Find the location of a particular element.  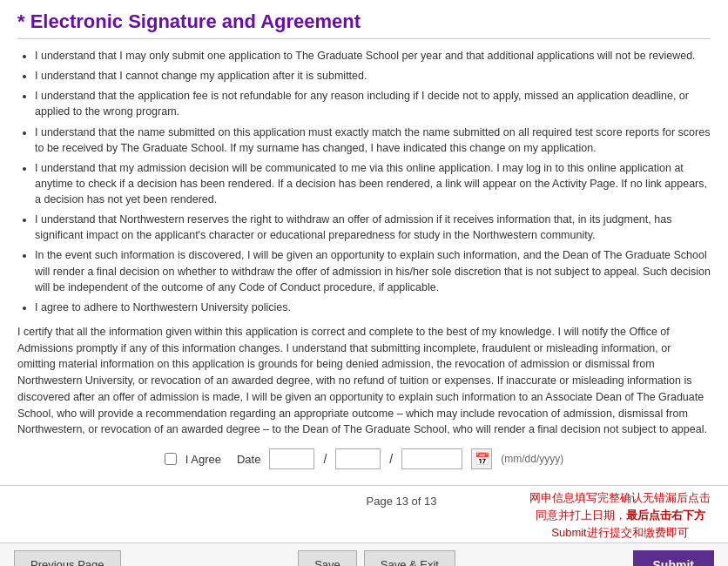

title-text: Electronic Signature and Agreement is located at coordinates (193, 21).